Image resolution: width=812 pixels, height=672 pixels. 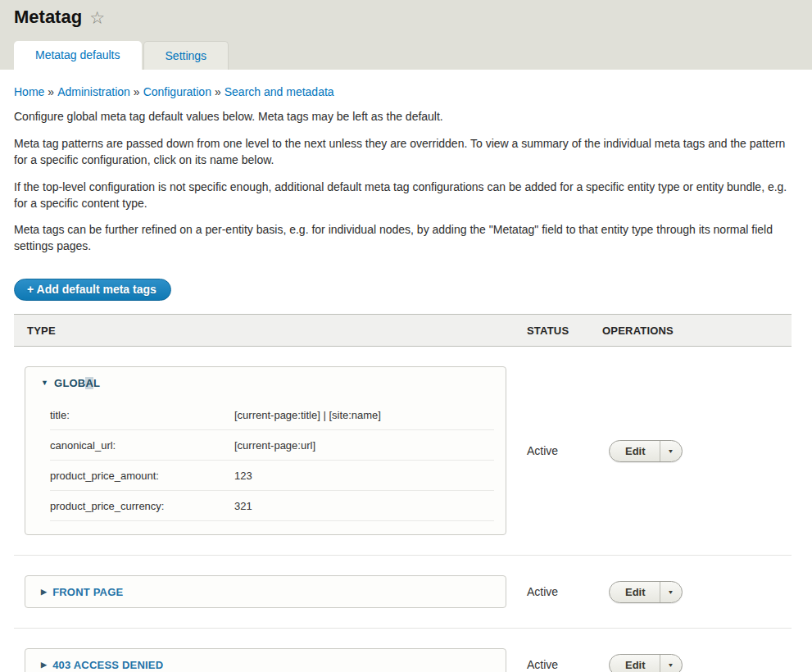 I want to click on intro-paragraph-4: Meta tags can be further refined on a pe…, so click(x=403, y=238).